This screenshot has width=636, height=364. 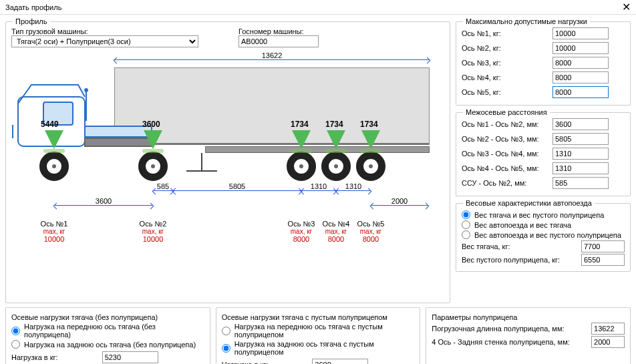 I want to click on window-title: Задать профиль, so click(x=33, y=7).